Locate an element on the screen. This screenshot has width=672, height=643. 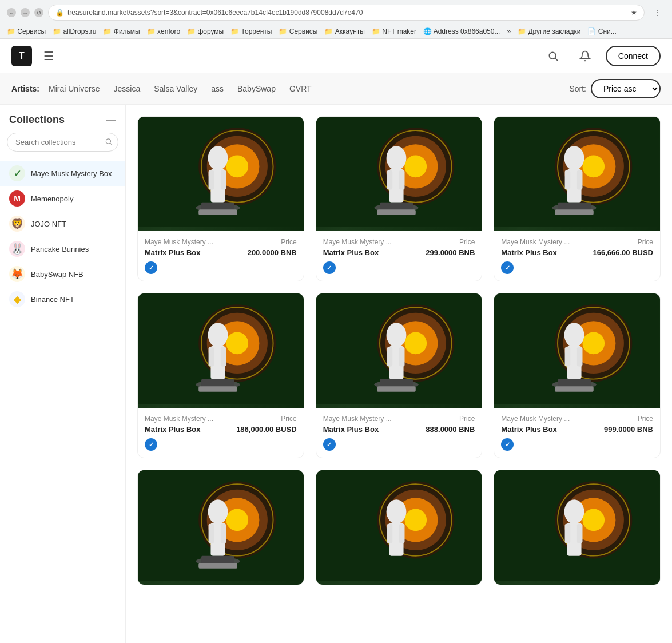
artist-jessica: Jessica is located at coordinates (127, 89).